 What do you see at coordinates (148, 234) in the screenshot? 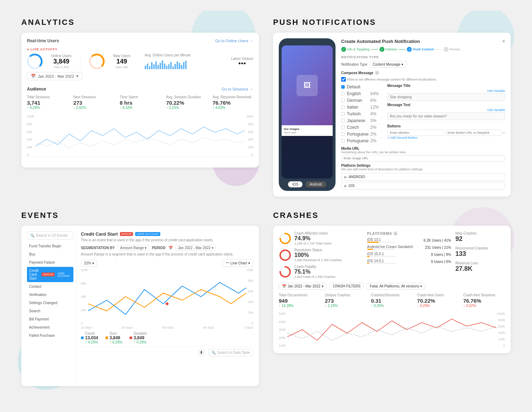
I see `event-user-badge: USER ACCOUNT` at bounding box center [148, 234].